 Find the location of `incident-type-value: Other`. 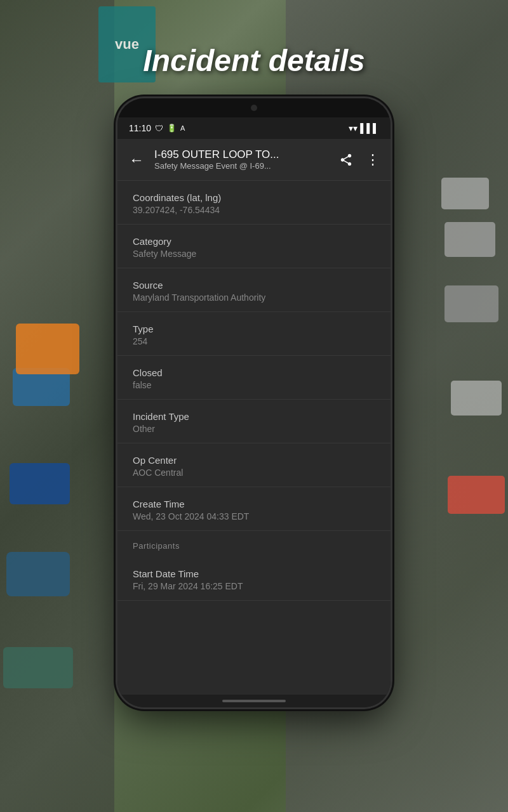

incident-type-value: Other is located at coordinates (254, 429).